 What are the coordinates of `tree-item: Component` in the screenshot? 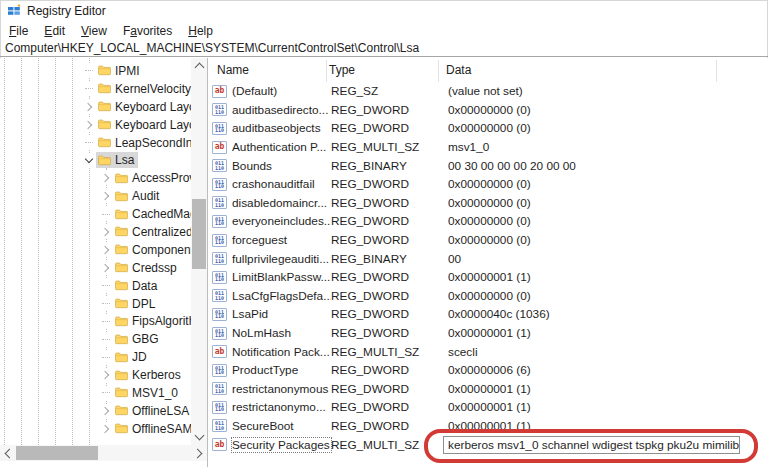 It's located at (96, 250).